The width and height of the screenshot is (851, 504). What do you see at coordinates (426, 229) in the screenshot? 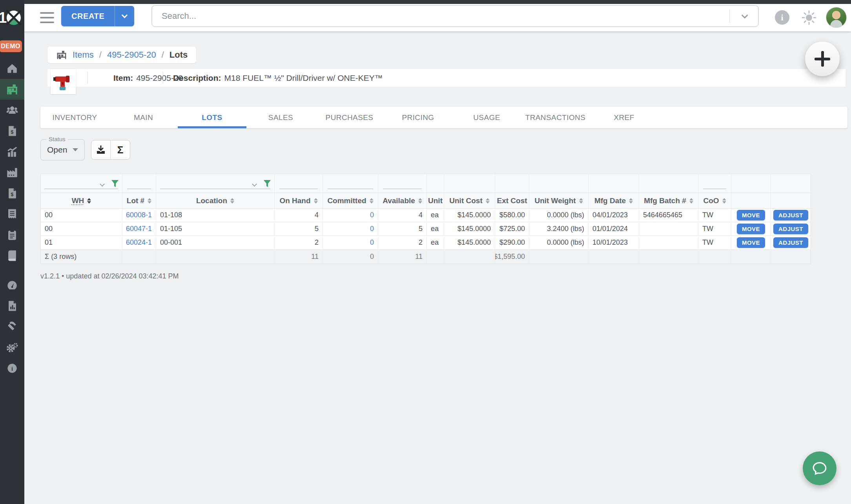
I see `table-body: 00 60008-1 01-108 4 0 4 ea $145.0000 $58…` at bounding box center [426, 229].